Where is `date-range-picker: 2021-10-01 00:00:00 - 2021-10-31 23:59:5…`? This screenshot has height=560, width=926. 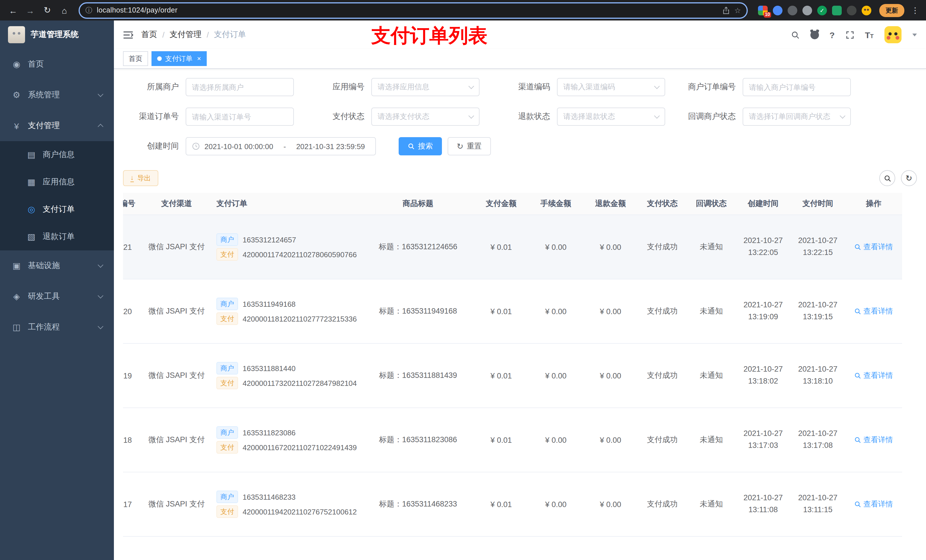 date-range-picker: 2021-10-01 00:00:00 - 2021-10-31 23:59:5… is located at coordinates (281, 146).